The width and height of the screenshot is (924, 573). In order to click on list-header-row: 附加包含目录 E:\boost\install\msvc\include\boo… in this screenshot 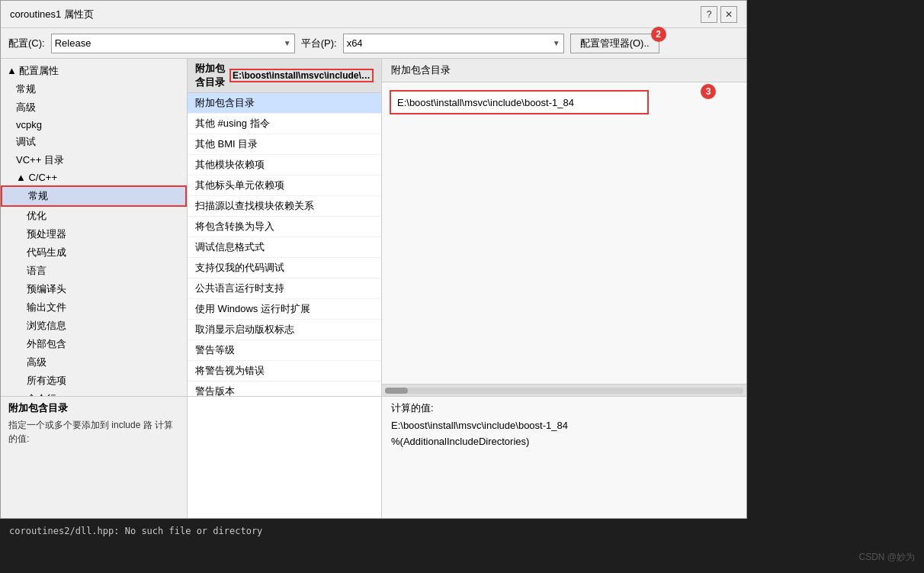, I will do `click(284, 76)`.